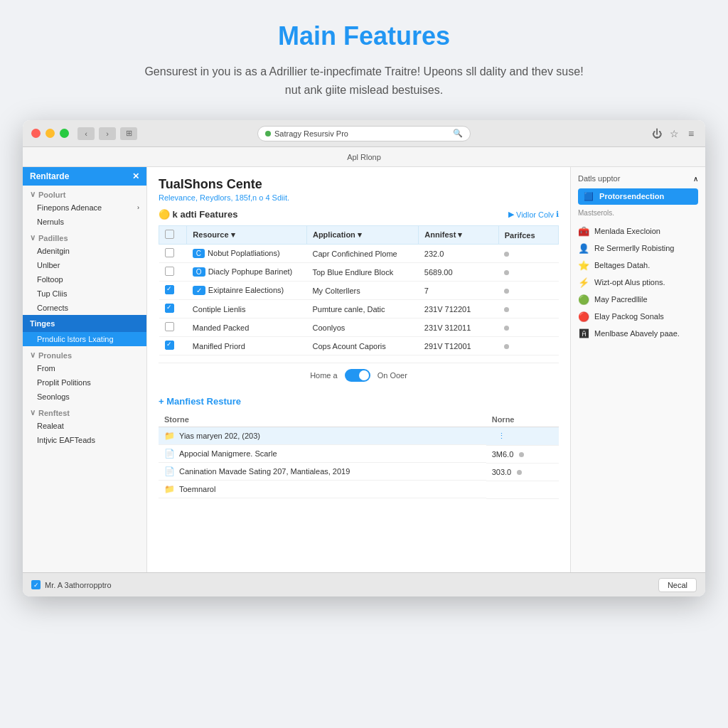  Describe the element at coordinates (502, 436) in the screenshot. I see `manifest-row-action-icon: ⋮` at that location.